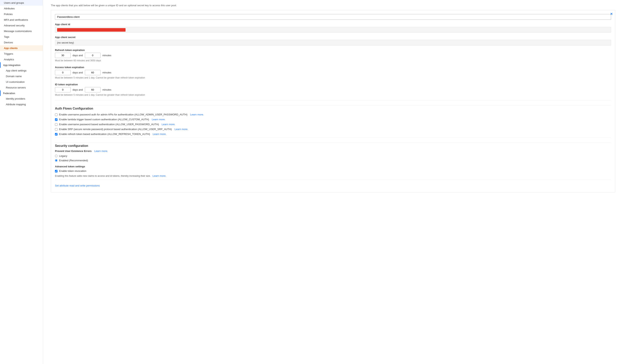  I want to click on sidebar-item-attributes: Attributes, so click(21, 8).